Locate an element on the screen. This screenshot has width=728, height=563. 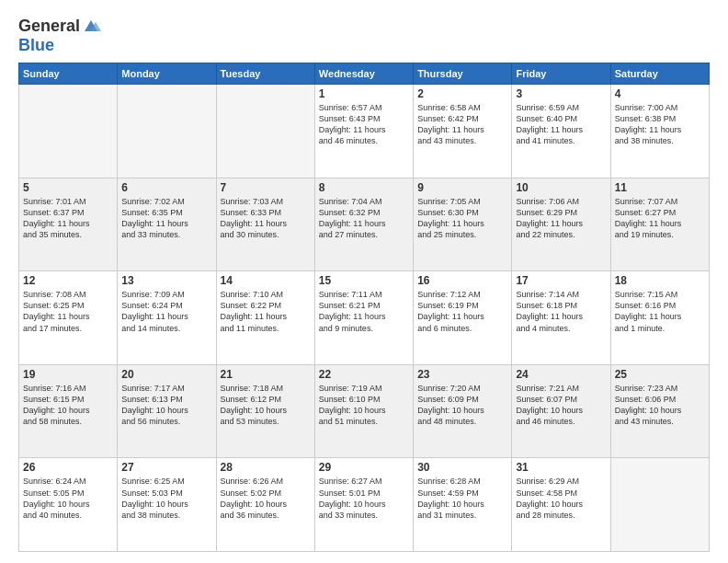
weekday-header-row: SundayMondayTuesdayWednesdayThursdayFrid… is located at coordinates (364, 74).